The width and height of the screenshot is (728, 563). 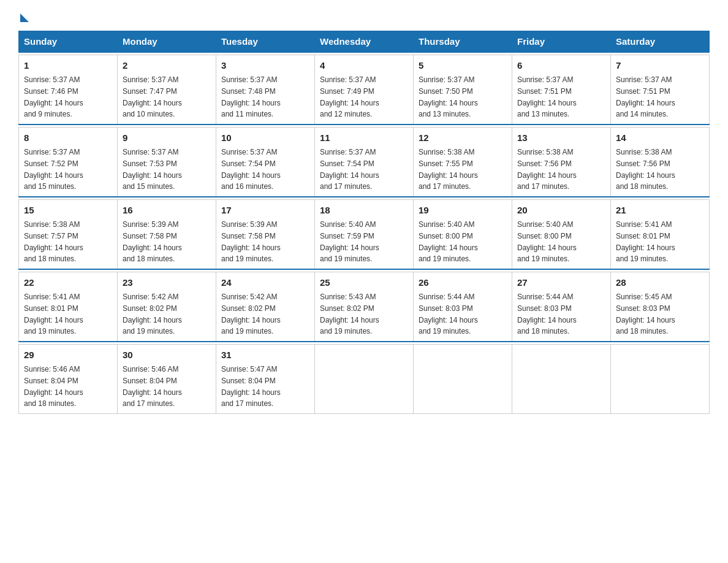 I want to click on calendar-cell-2-1: 16Sunrise: 5:39 AMSunset: 7:58 PMDayligh…, so click(x=167, y=234).